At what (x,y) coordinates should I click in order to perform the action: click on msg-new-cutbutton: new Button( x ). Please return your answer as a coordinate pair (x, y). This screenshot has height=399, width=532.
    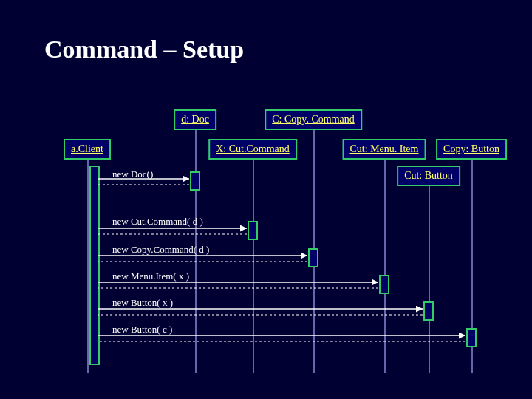
    Looking at the image, I should click on (143, 303).